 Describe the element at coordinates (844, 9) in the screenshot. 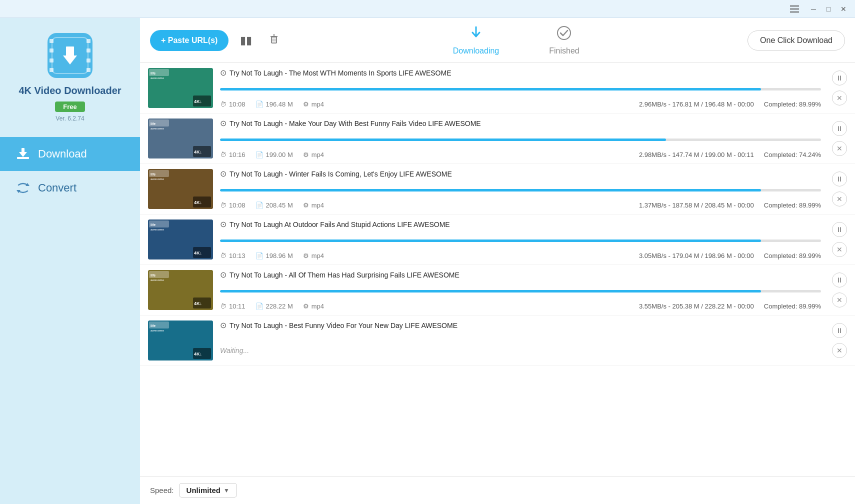

I see `close-button: ✕` at that location.